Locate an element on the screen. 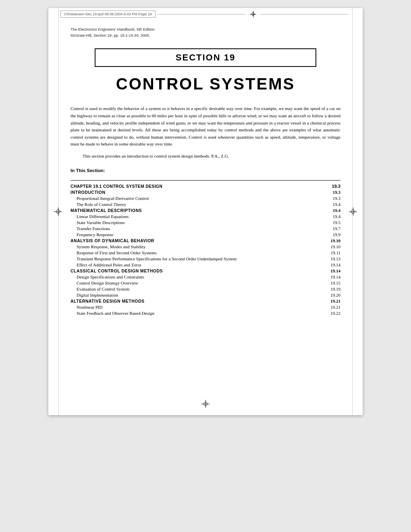  toc-row: Response of First and Second Order Syste… is located at coordinates (206, 253).